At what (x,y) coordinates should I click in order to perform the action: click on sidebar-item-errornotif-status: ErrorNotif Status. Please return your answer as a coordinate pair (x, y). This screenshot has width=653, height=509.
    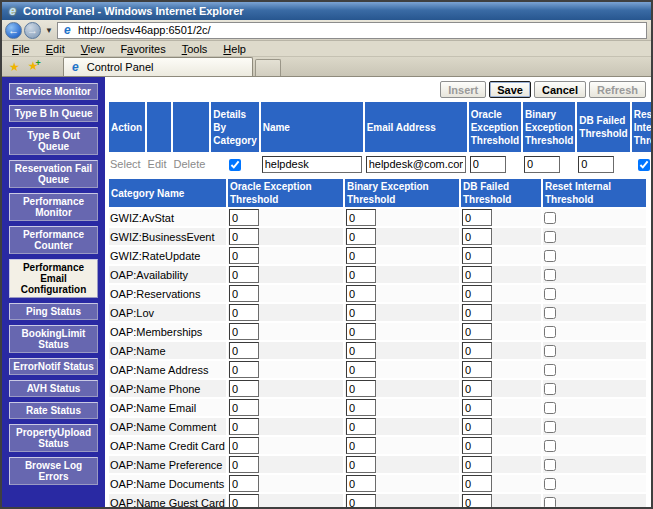
    Looking at the image, I should click on (54, 366).